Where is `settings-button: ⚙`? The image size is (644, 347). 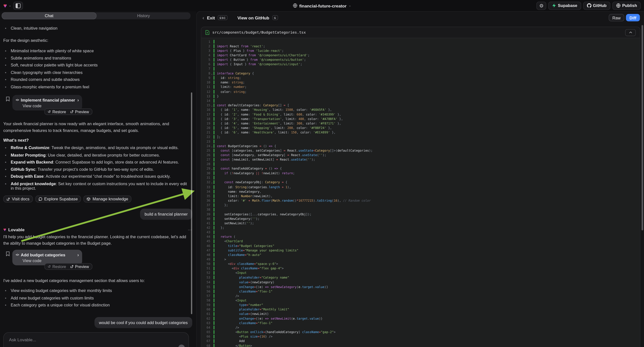
settings-button: ⚙ is located at coordinates (542, 6).